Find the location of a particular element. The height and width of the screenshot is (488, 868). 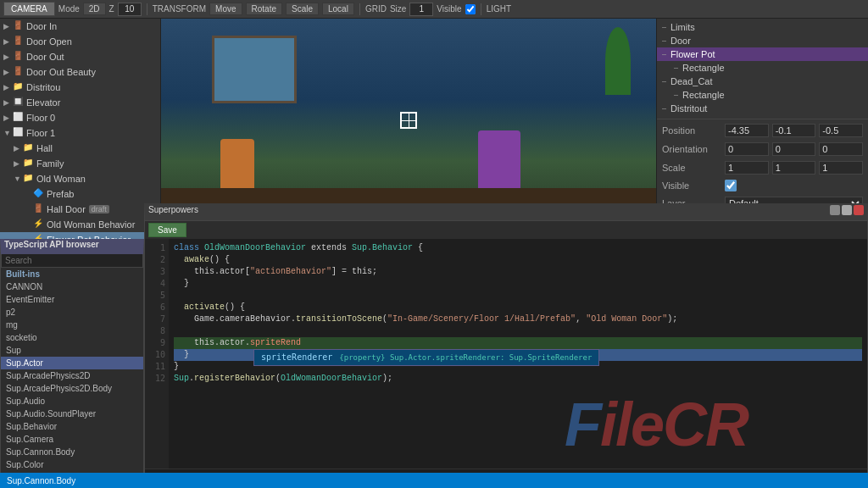

tree-item-old-woman-behavior: ⚡Old Woman Behavior is located at coordinates (80, 225).